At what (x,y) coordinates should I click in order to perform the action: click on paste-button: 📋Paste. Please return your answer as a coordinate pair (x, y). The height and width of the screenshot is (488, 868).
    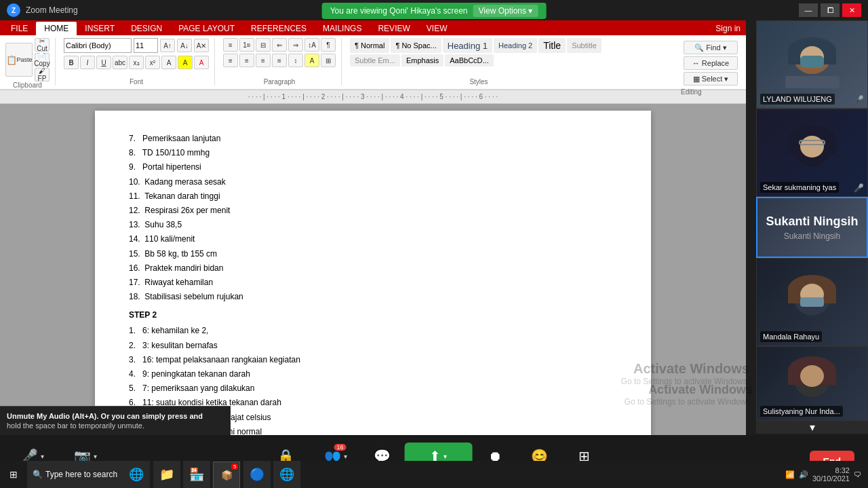
    Looking at the image, I should click on (19, 60).